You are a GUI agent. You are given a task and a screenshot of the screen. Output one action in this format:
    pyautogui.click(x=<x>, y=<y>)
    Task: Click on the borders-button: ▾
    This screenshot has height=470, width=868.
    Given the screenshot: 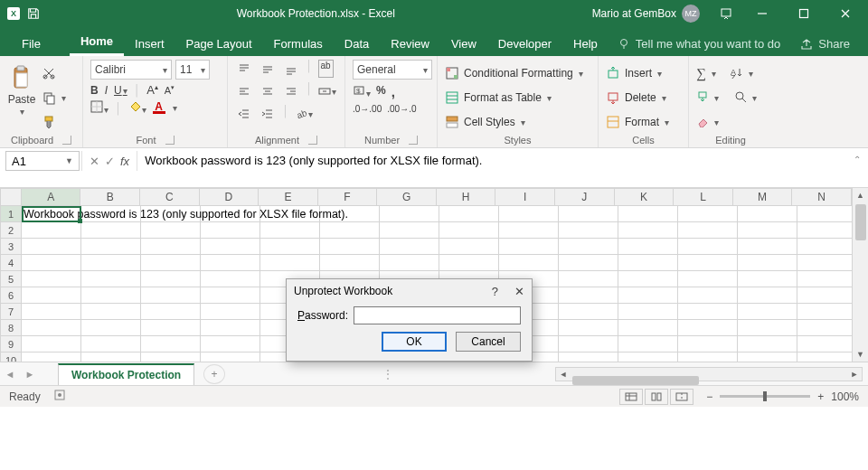 What is the action you would take?
    pyautogui.click(x=99, y=108)
    